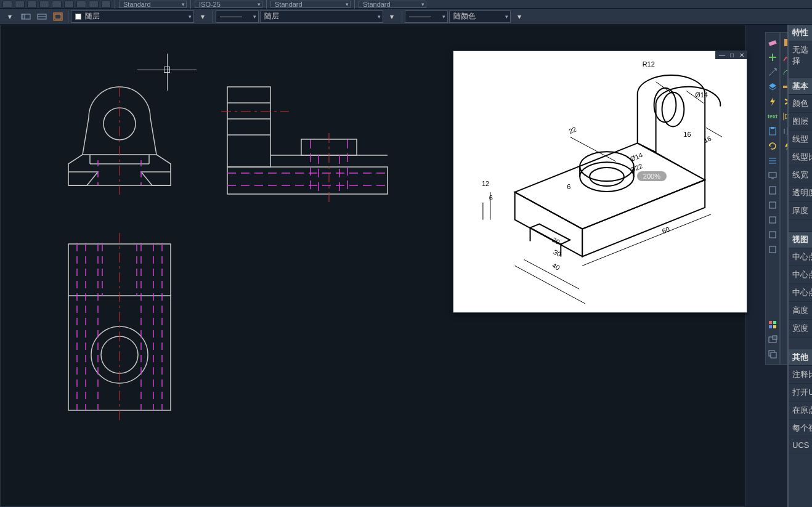 The width and height of the screenshot is (812, 507). What do you see at coordinates (800, 122) in the screenshot?
I see `props-row-layer: 图层` at bounding box center [800, 122].